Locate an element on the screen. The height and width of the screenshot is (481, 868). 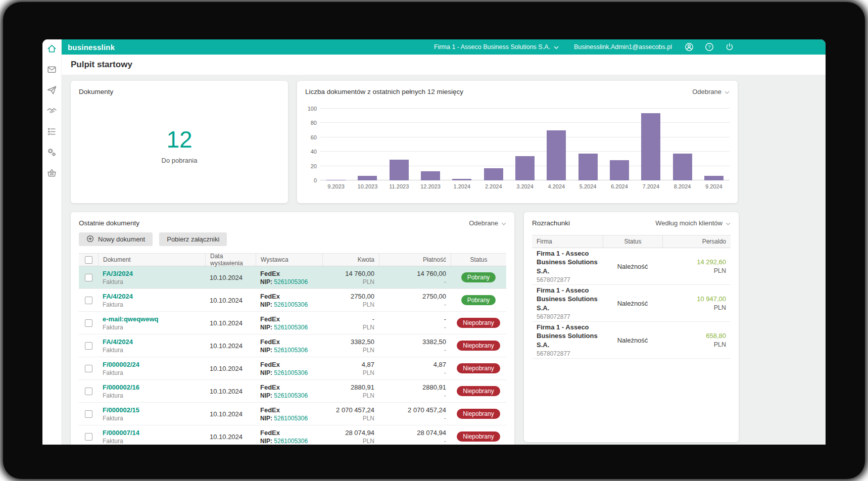
sidebar is located at coordinates (52, 242).